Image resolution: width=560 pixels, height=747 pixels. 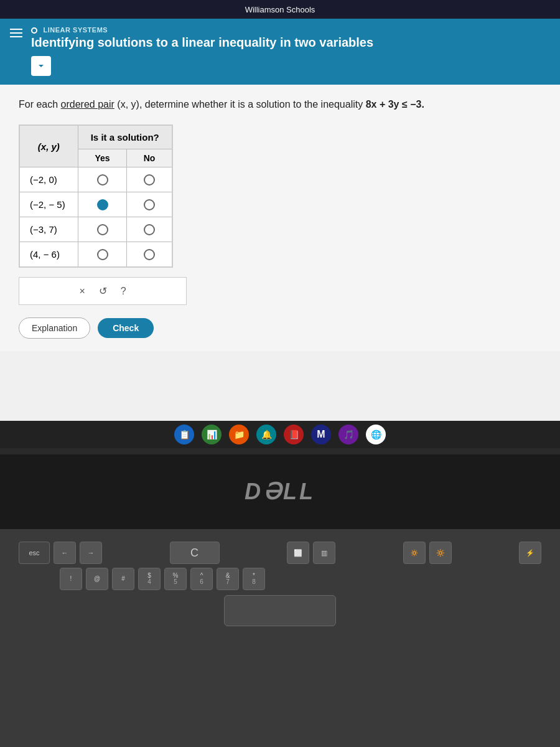 I want to click on hamburger-menu, so click(x=16, y=33).